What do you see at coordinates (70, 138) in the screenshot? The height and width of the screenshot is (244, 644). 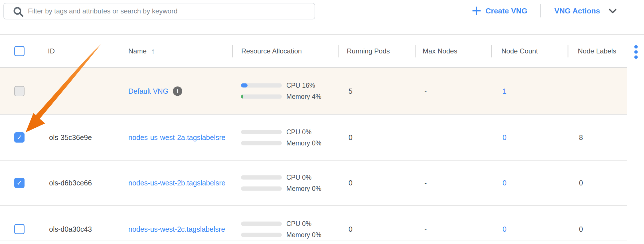 I see `vng-id: ols-35c36e9e` at bounding box center [70, 138].